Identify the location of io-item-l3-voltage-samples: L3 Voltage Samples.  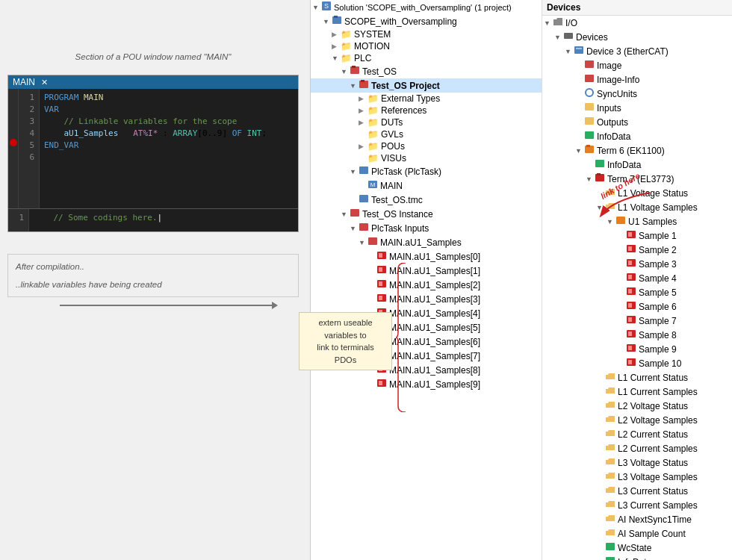
(637, 476).